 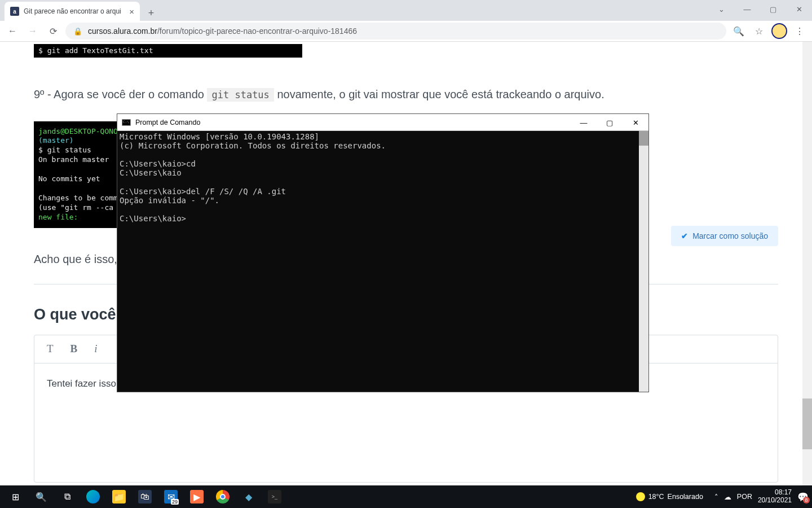 I want to click on tray-chevron-up-icon: ˄, so click(x=716, y=497).